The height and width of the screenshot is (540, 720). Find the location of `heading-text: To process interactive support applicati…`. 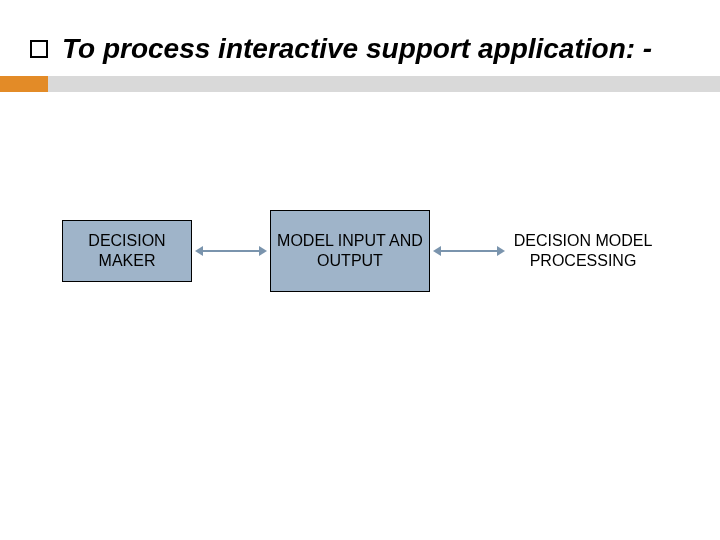

heading-text: To process interactive support applicati… is located at coordinates (357, 50).